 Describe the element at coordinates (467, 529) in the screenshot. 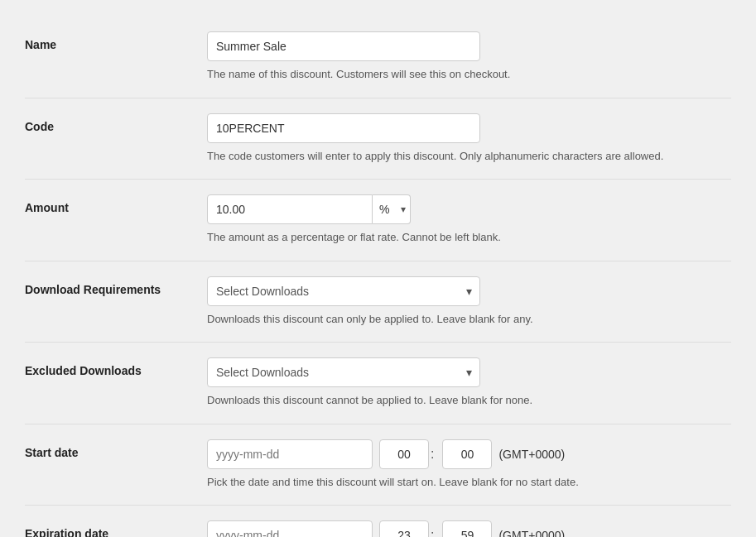

I see `expiration-minute-input` at that location.